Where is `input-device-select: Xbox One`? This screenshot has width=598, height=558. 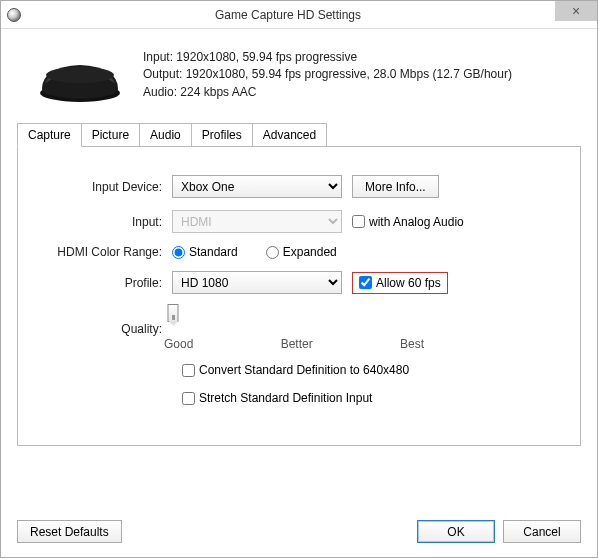 input-device-select: Xbox One is located at coordinates (257, 186).